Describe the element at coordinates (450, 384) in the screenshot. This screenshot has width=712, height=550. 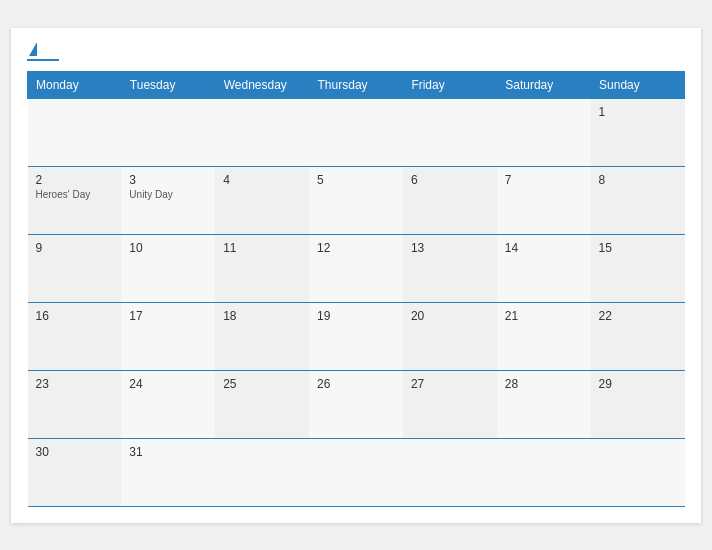
I see `day-number: 27` at that location.